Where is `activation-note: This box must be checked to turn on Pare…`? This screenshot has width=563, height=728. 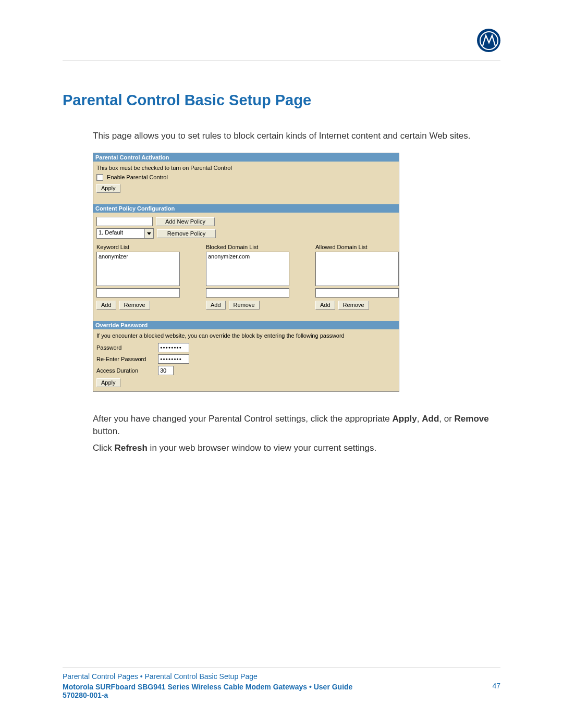
activation-note: This box must be checked to turn on Pare… is located at coordinates (246, 168).